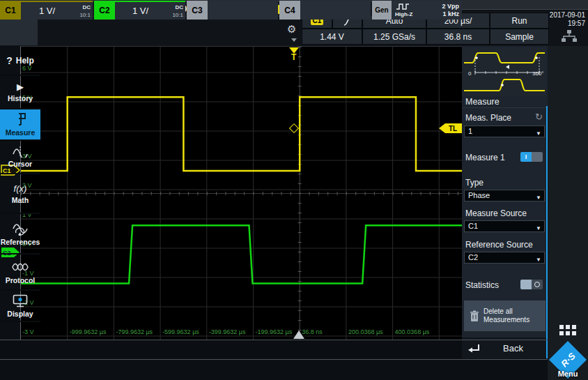  I want to click on gear-icon: ⚙, so click(291, 29).